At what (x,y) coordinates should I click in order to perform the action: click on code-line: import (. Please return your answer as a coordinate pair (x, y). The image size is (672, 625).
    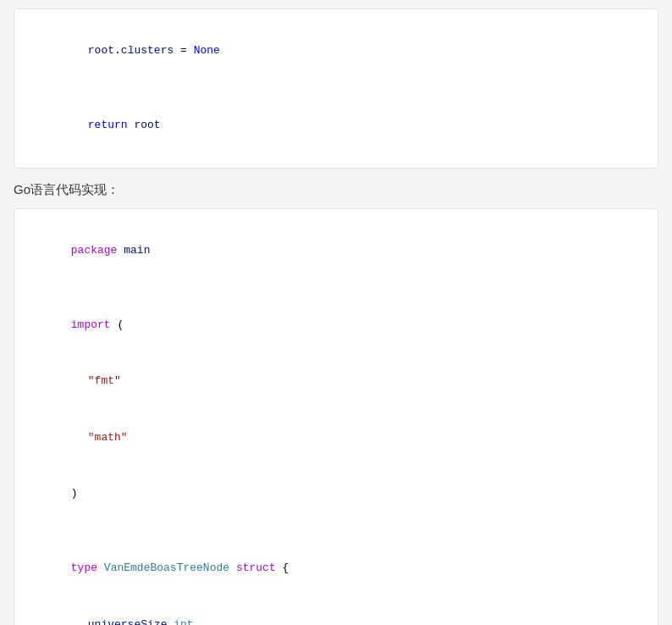
    Looking at the image, I should click on (336, 325).